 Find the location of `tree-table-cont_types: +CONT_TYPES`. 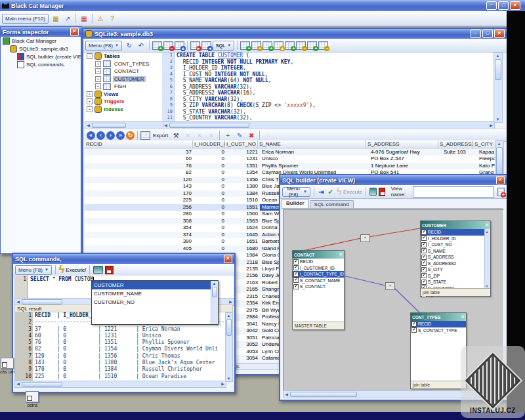

tree-table-cont_types: +CONT_TYPES is located at coordinates (123, 64).